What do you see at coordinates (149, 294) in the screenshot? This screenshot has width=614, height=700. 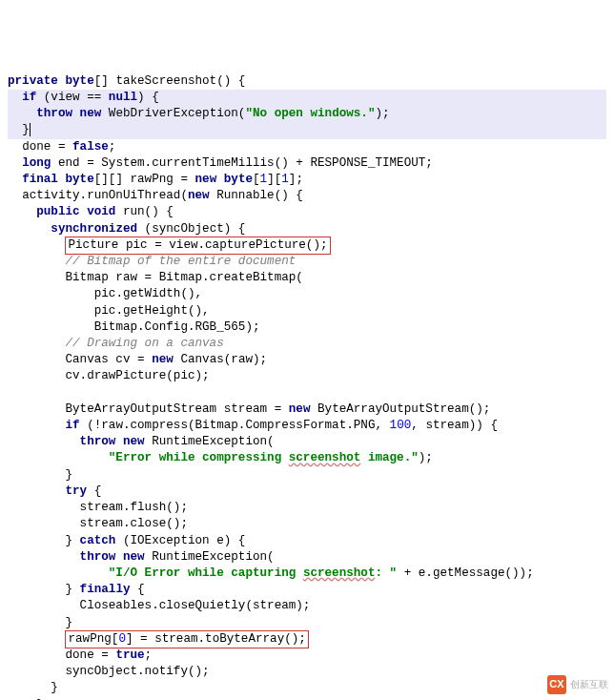 I see `code-text: pic.getWidth(),` at bounding box center [149, 294].